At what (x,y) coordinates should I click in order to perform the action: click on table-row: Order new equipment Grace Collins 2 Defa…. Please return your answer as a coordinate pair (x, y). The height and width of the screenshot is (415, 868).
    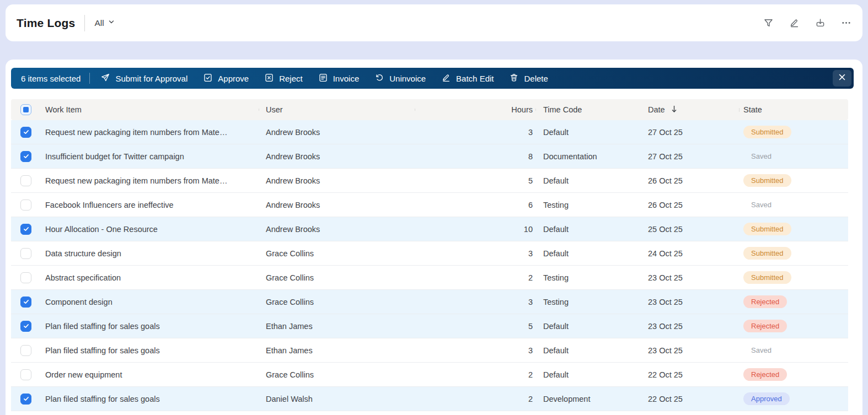
    Looking at the image, I should click on (430, 375).